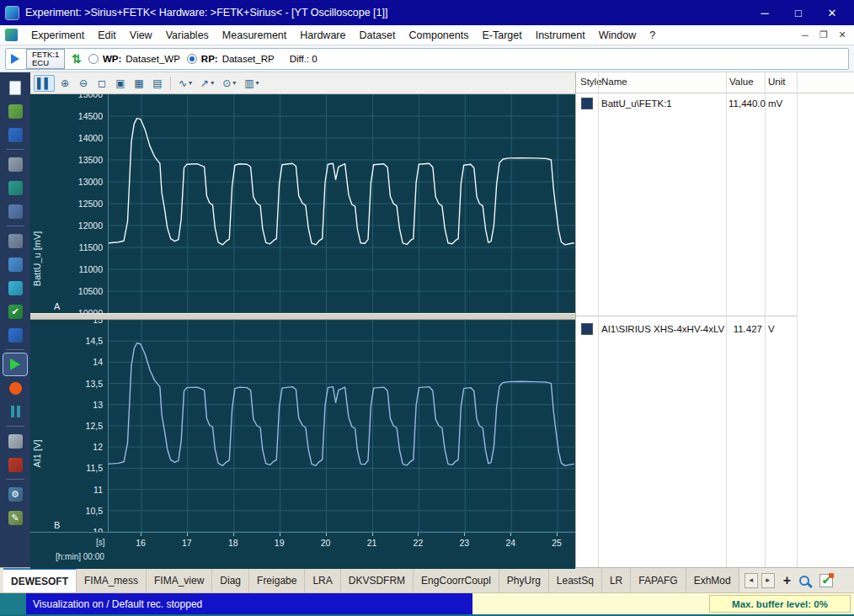 This screenshot has width=854, height=616. What do you see at coordinates (751, 581) in the screenshot?
I see `tab-scroll-left-button: ◄` at bounding box center [751, 581].